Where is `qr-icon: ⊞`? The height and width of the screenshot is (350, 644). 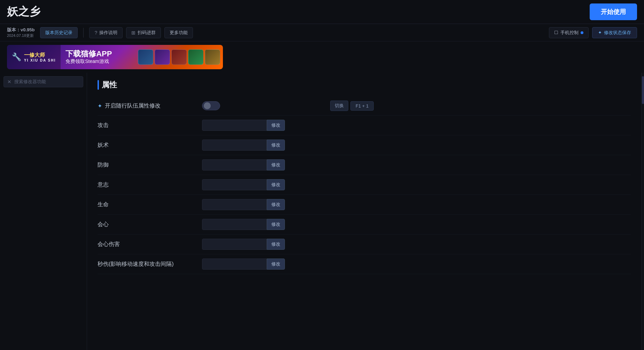 qr-icon: ⊞ is located at coordinates (133, 33).